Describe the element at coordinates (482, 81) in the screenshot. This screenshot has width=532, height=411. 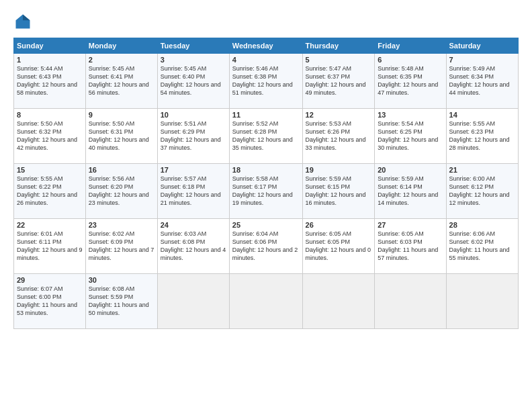
I see `day-info: Sunrise: 5:49 AMSunset: 6:34 PMDaylight:…` at that location.